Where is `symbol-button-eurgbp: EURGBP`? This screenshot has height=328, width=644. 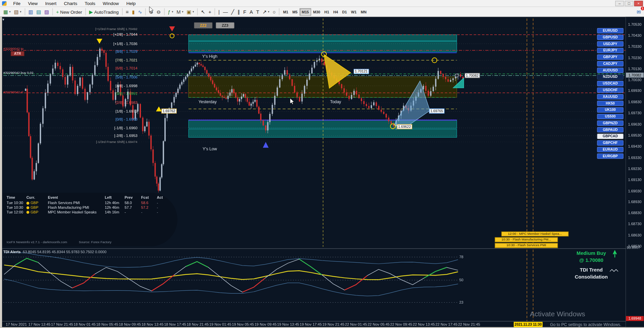
symbol-button-eurgbp: EURGBP is located at coordinates (610, 156).